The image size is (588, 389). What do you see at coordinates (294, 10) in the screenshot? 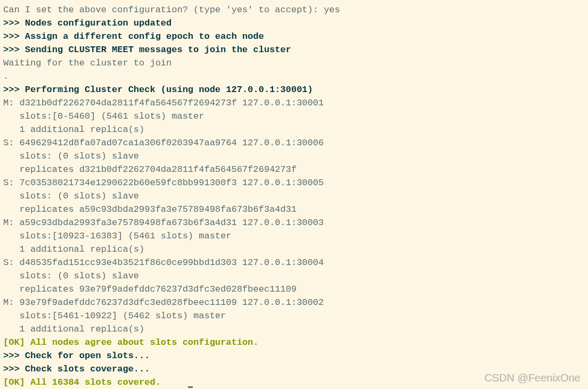
I see `prompt-line: Can I set the above configuration? (type…` at bounding box center [294, 10].